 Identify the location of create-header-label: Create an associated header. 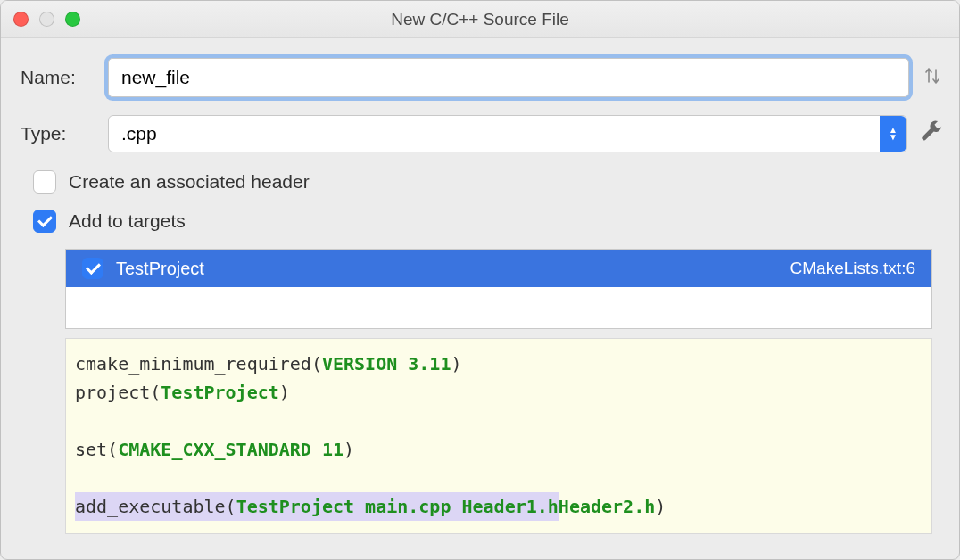
(189, 182).